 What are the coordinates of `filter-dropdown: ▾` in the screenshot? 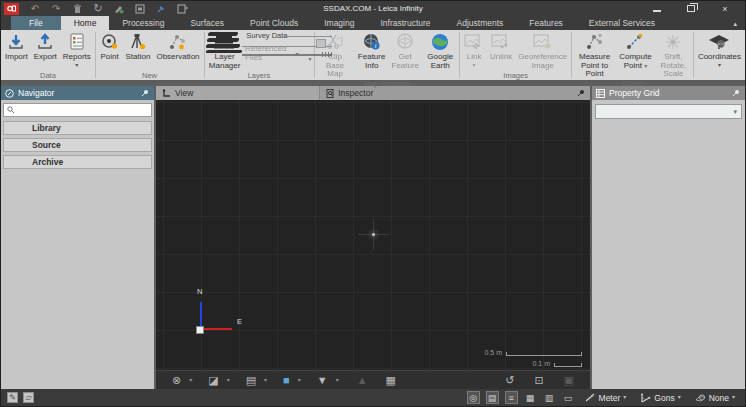 It's located at (338, 380).